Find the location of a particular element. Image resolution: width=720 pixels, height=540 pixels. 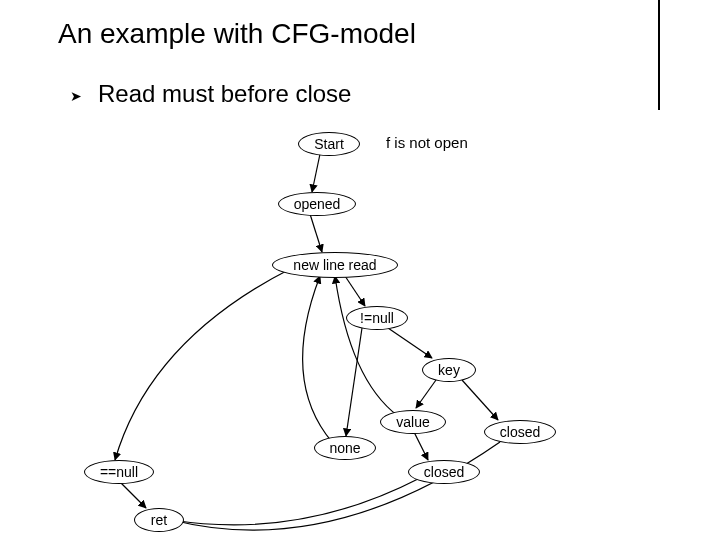

node-closed-right: closed is located at coordinates (520, 432).